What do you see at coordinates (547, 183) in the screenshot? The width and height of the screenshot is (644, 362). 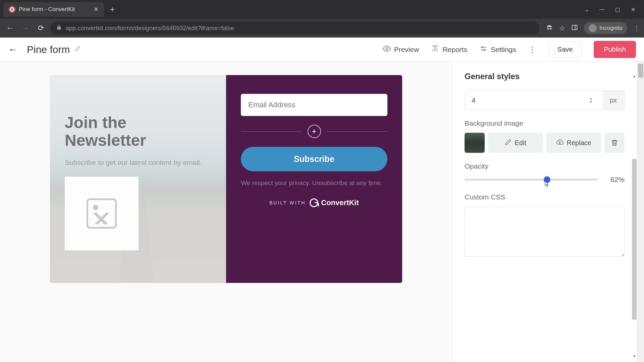 I see `cursor-icon` at bounding box center [547, 183].